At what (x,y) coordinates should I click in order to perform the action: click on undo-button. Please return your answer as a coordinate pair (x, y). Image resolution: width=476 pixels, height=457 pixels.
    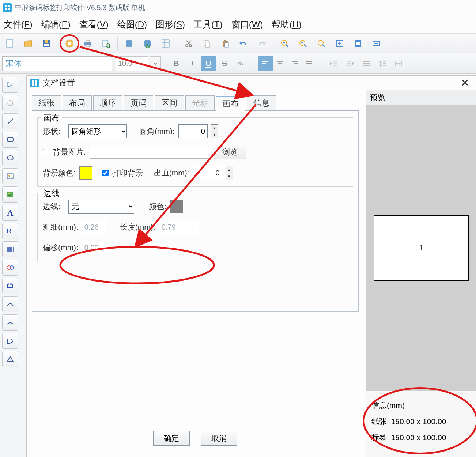
    Looking at the image, I should click on (243, 44).